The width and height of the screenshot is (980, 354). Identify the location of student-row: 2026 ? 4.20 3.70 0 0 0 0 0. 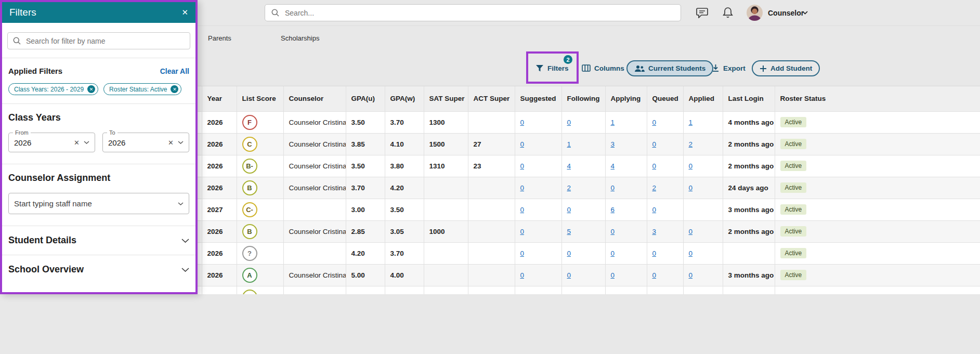
(576, 253).